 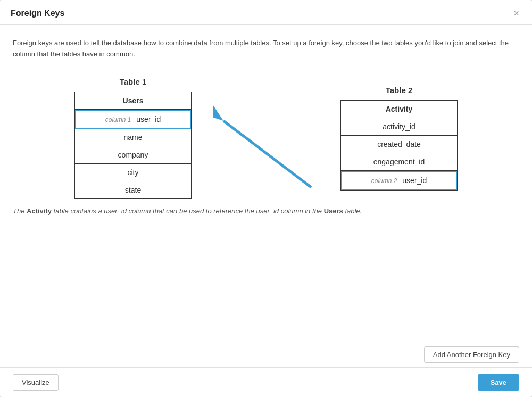 What do you see at coordinates (133, 101) in the screenshot?
I see `table1-header: Users` at bounding box center [133, 101].